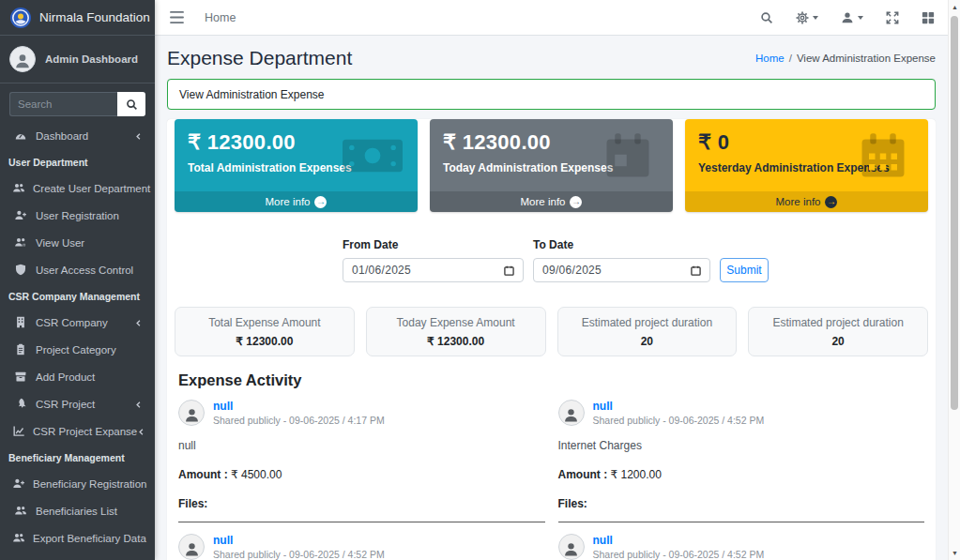 The width and height of the screenshot is (960, 560). Describe the element at coordinates (64, 104) in the screenshot. I see `sidebar-search-input` at that location.